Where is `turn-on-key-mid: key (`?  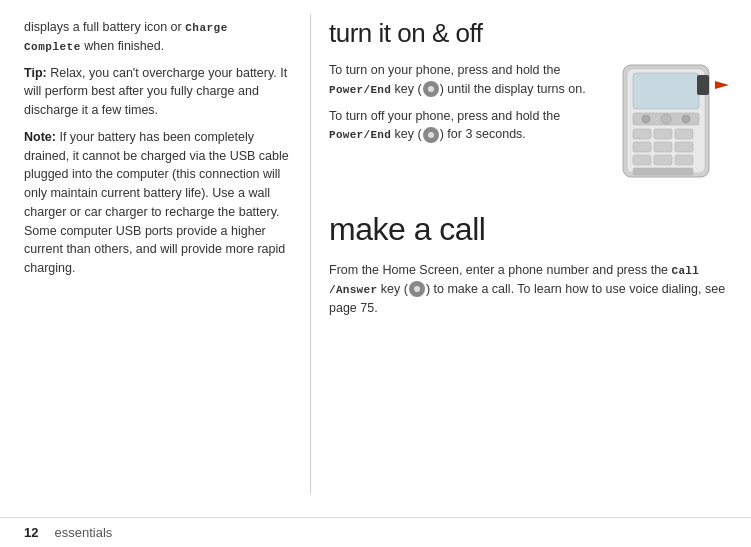
turn-on-key-mid: key ( is located at coordinates (406, 89).